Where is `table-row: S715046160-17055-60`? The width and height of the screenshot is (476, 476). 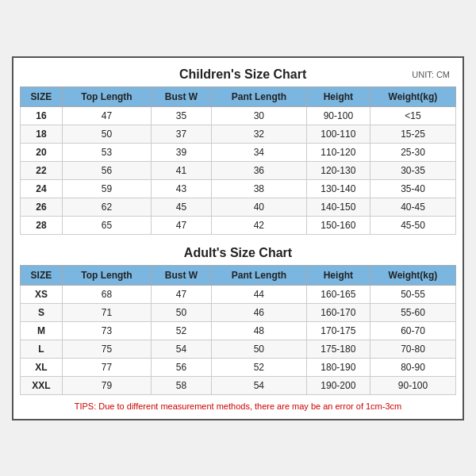
table-row: S715046160-17055-60 is located at coordinates (238, 313).